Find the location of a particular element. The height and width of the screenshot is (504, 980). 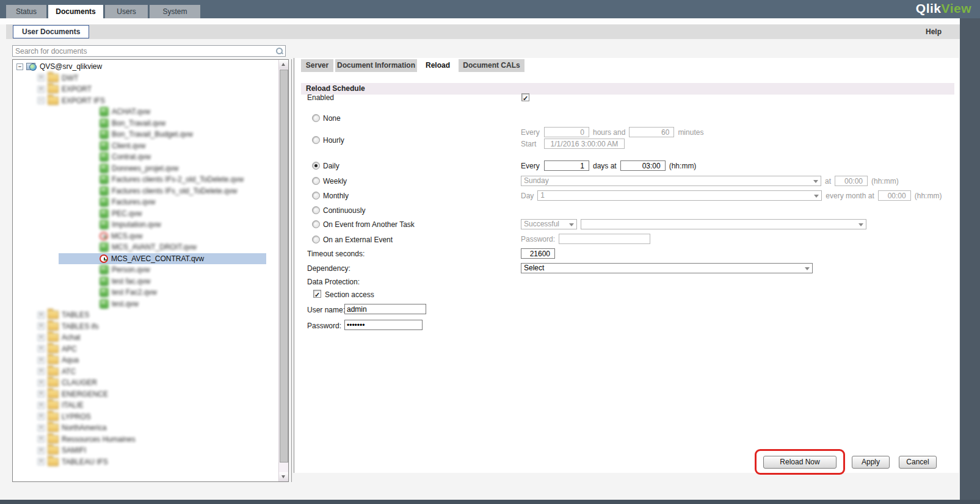

tree-item: +Ressources Humaines is located at coordinates (145, 439).